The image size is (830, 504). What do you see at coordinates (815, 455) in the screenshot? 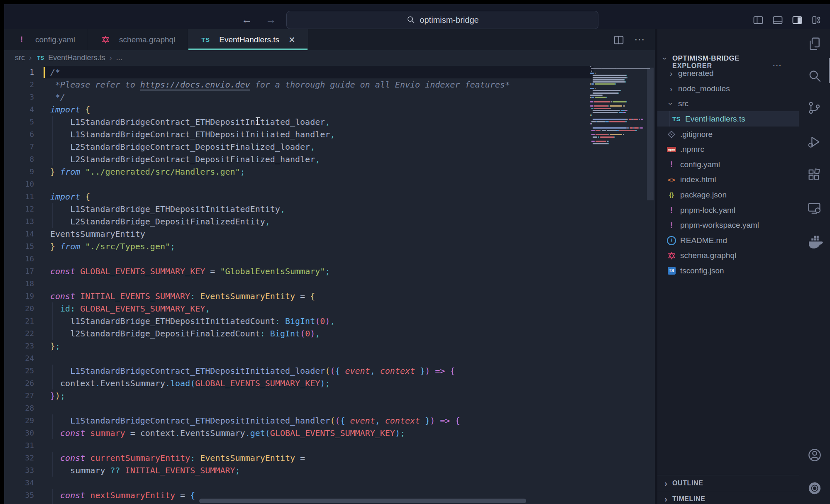
I see `account-icon` at bounding box center [815, 455].